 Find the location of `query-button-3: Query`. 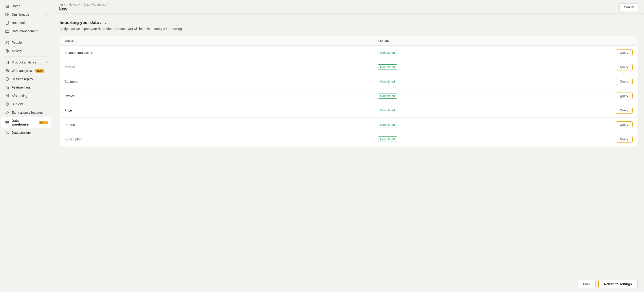

query-button-3: Query is located at coordinates (624, 96).